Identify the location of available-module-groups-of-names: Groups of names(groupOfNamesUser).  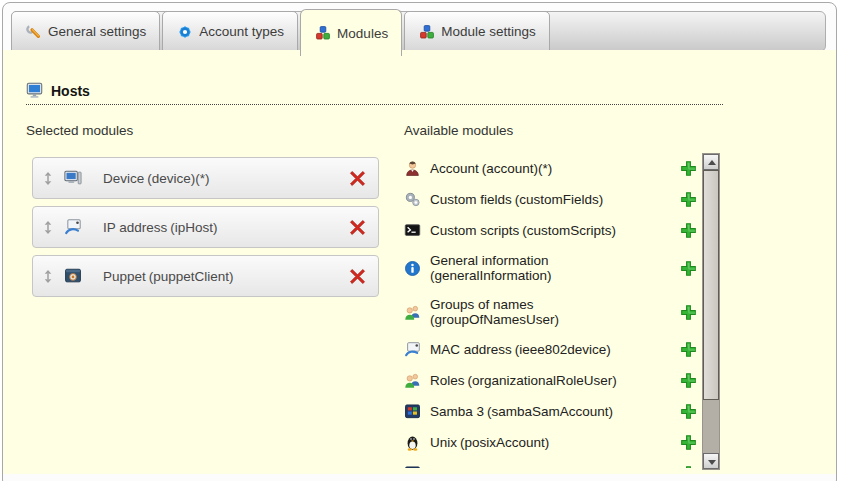
(550, 312).